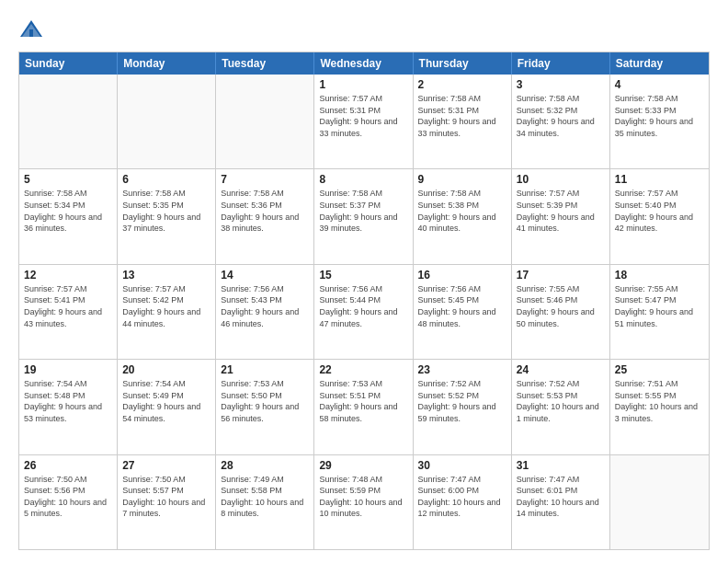 The width and height of the screenshot is (728, 563). Describe the element at coordinates (364, 216) in the screenshot. I see `calendar-cell: 8Sunrise: 7:58 AM Sunset: 5:37 PM Daylig…` at that location.